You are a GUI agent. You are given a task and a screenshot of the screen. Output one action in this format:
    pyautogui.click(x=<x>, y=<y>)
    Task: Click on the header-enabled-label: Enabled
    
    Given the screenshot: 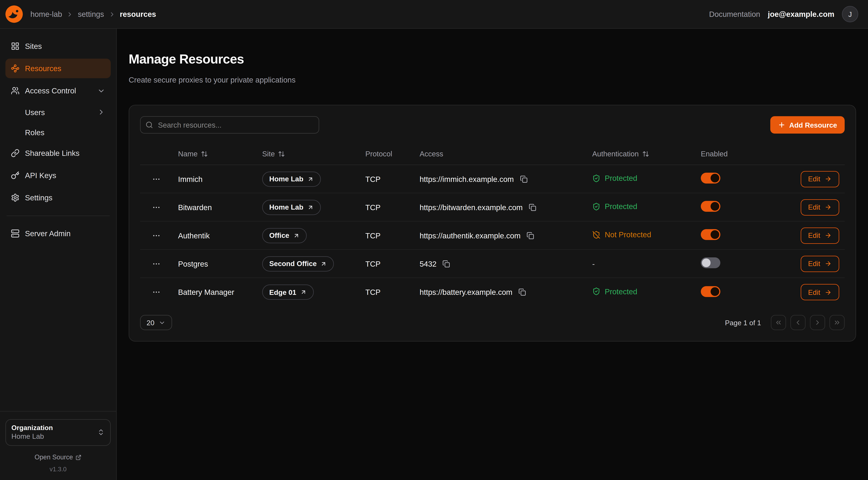 What is the action you would take?
    pyautogui.click(x=714, y=154)
    